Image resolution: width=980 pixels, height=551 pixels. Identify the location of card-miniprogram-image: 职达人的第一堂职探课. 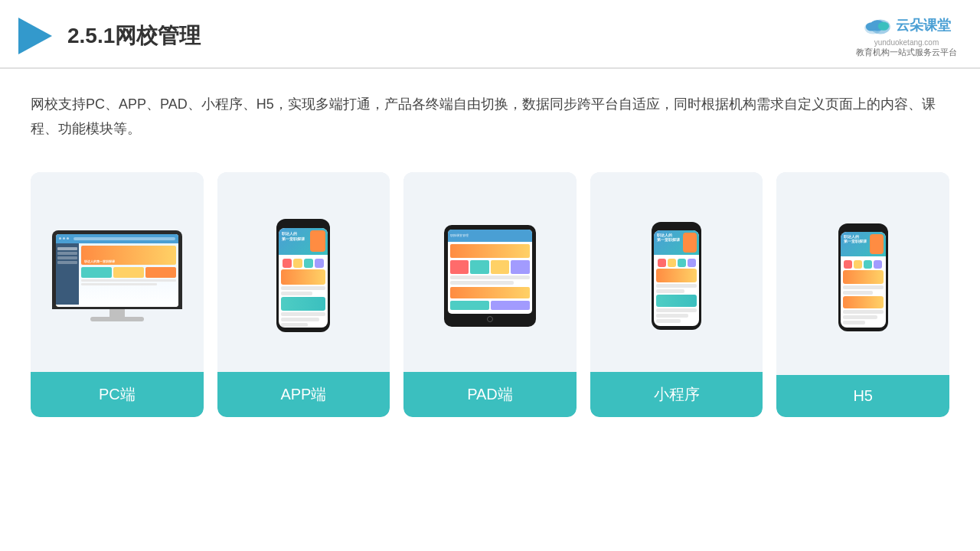
(677, 272).